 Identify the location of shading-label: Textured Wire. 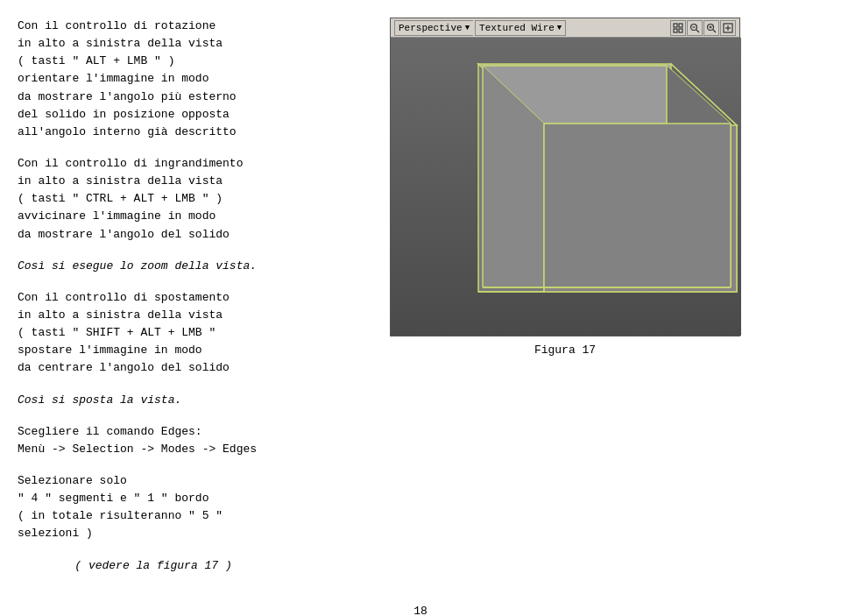
(517, 28).